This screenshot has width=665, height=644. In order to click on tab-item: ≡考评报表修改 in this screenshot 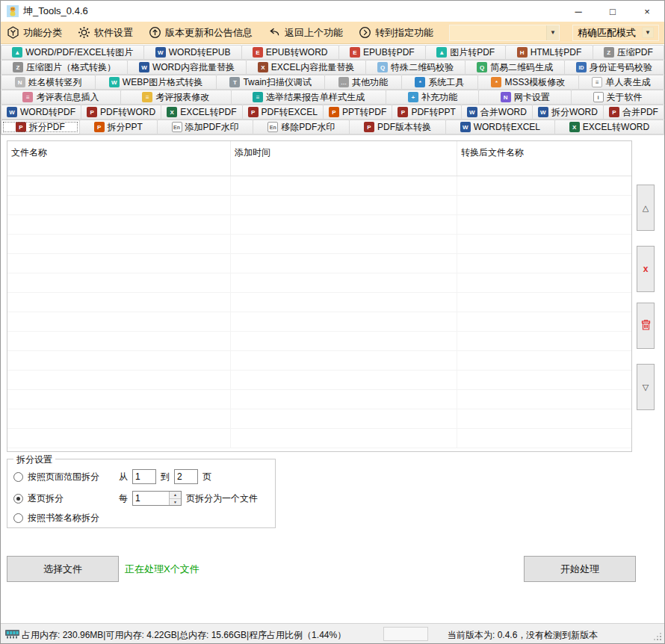, I will do `click(176, 97)`.